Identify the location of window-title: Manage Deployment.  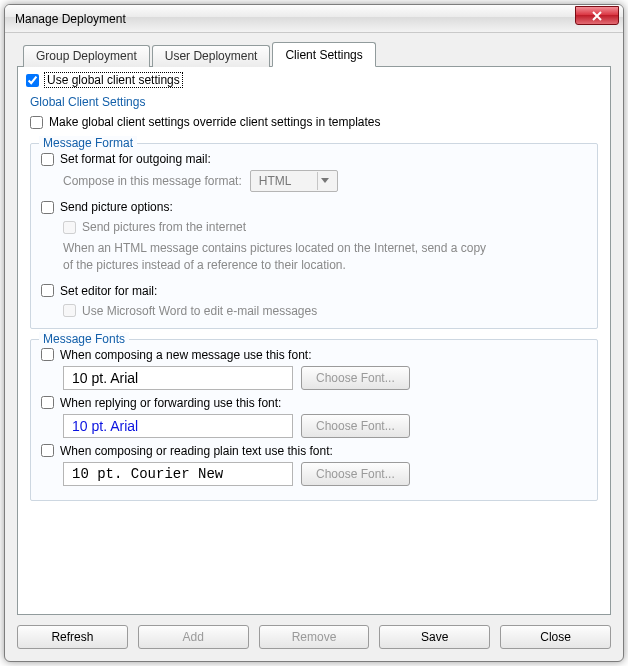
(295, 19).